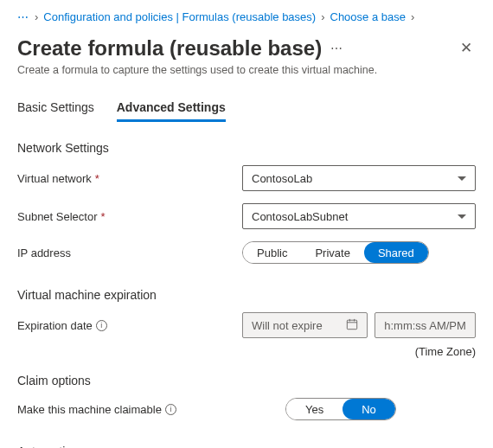 The height and width of the screenshot is (448, 493). What do you see at coordinates (359, 178) in the screenshot?
I see `select-virtual-network: ContosoLab` at bounding box center [359, 178].